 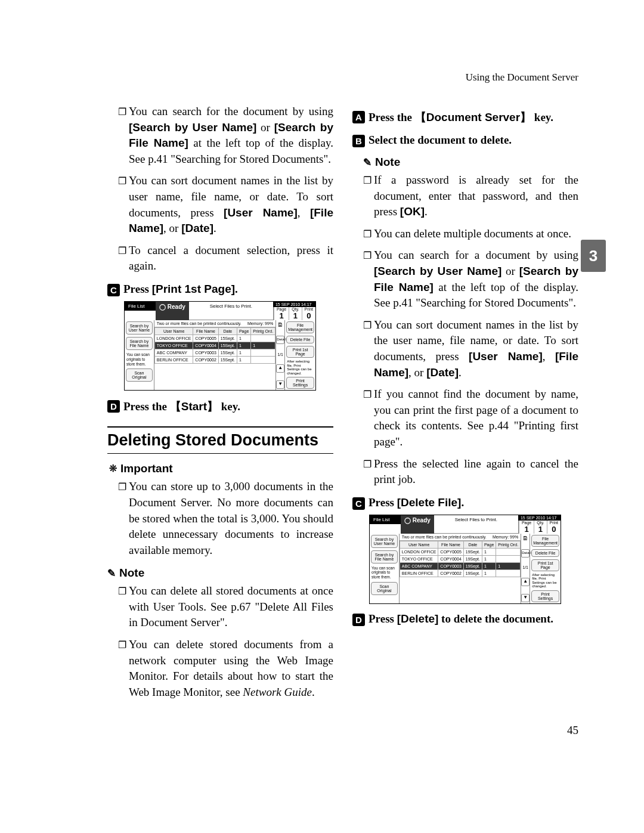 I want to click on page-header: Using the Document Server, so click(x=343, y=78).